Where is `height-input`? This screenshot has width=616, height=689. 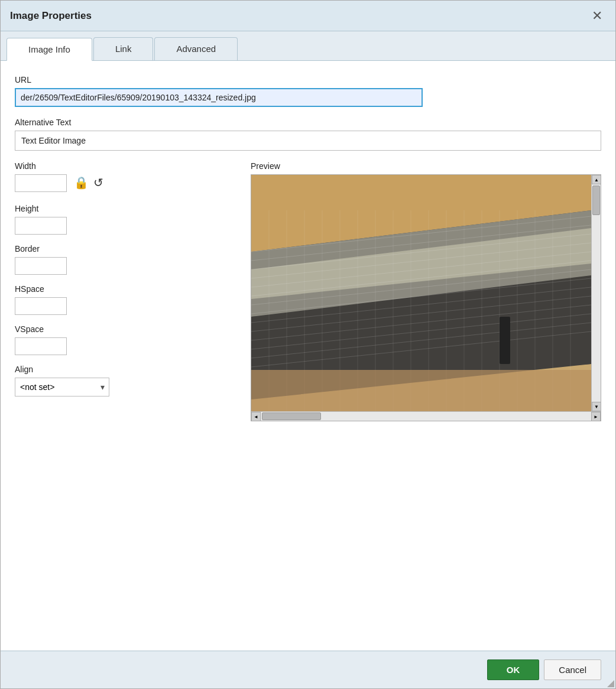 height-input is located at coordinates (41, 226).